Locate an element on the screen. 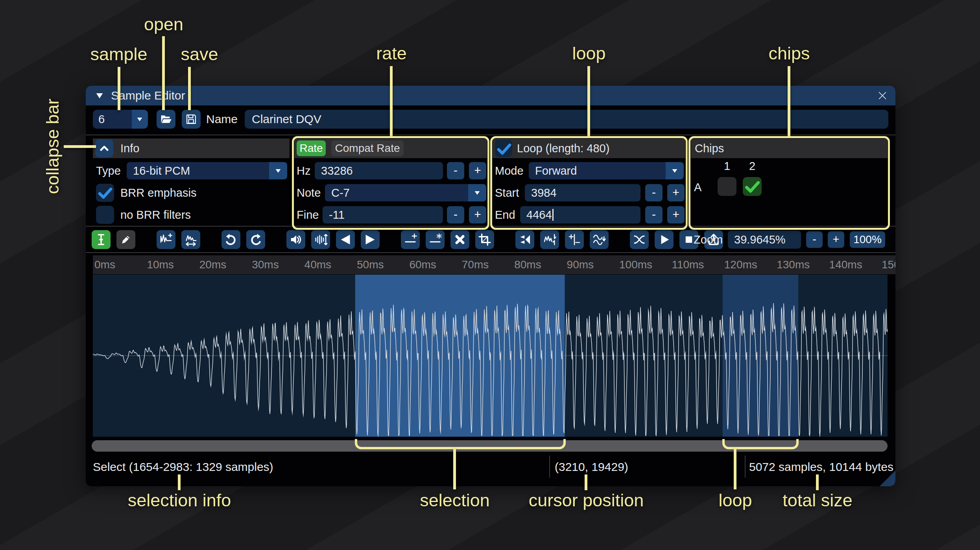 The width and height of the screenshot is (980, 550). silence-star-icon is located at coordinates (435, 240).